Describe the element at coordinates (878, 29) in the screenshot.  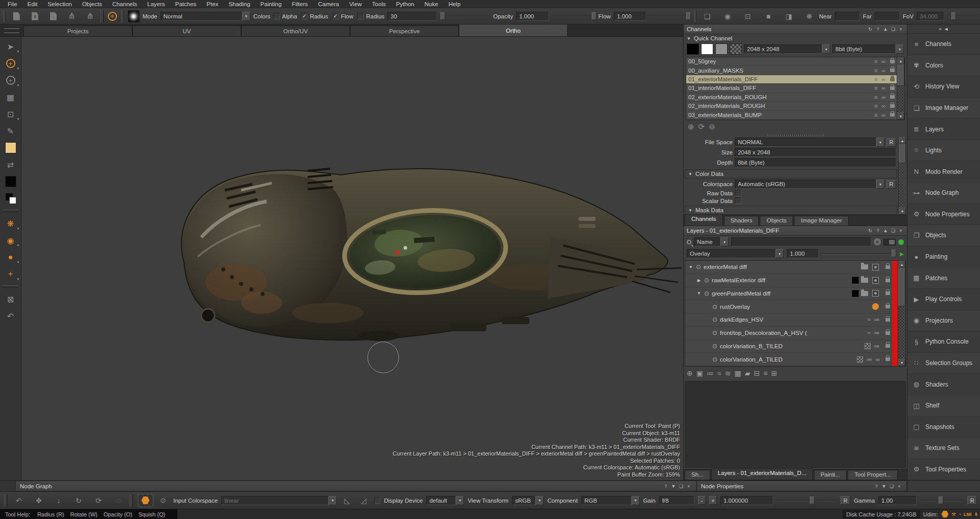
I see `channels-title-icon-1: ?` at that location.